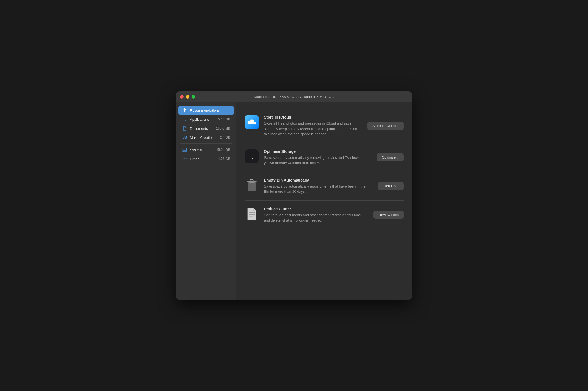  I want to click on rec-reduce-clutter-text: Reduce Clutter Sort through documents an…, so click(315, 215).